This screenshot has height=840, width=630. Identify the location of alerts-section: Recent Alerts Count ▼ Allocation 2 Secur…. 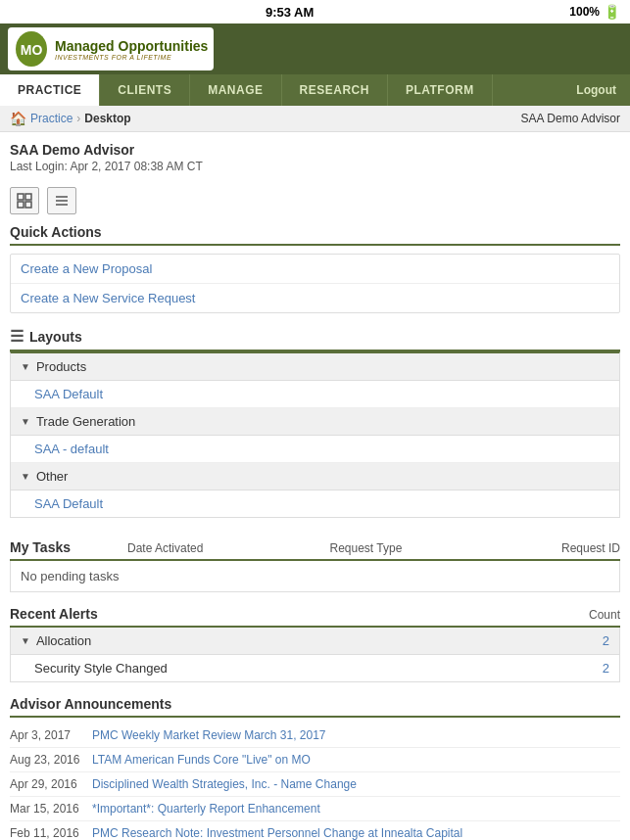
(315, 644).